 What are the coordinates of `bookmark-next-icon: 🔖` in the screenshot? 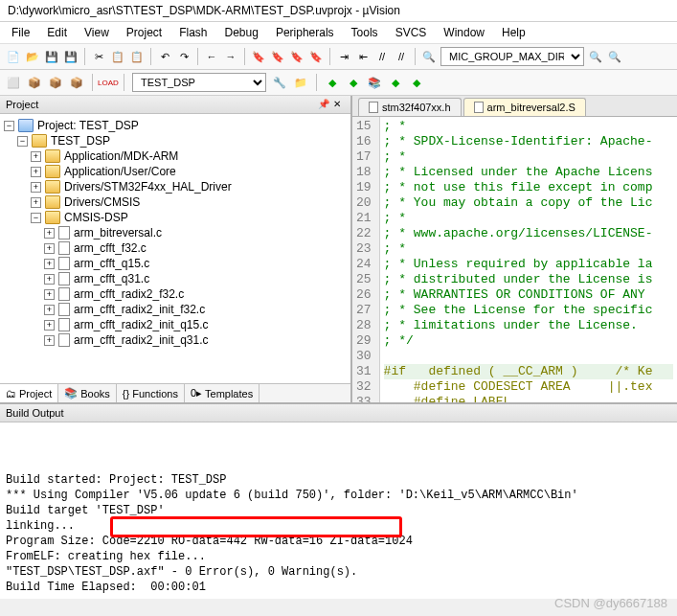 It's located at (297, 57).